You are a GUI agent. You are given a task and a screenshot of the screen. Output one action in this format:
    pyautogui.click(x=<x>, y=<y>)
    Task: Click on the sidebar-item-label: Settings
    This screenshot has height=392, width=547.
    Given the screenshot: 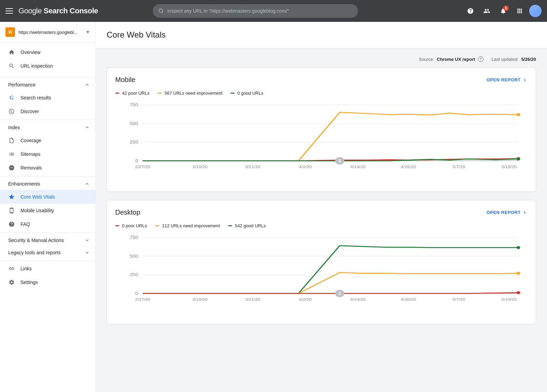 What is the action you would take?
    pyautogui.click(x=29, y=282)
    